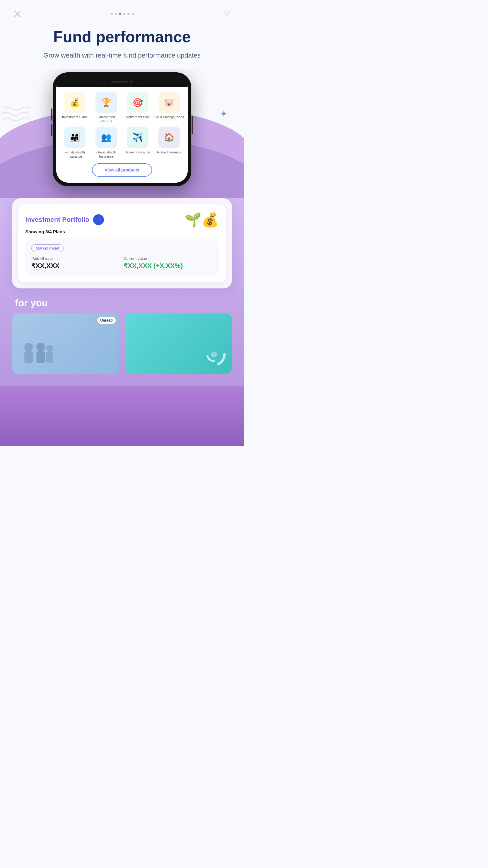 The width and height of the screenshot is (488, 868). I want to click on card2-illustration, so click(214, 355).